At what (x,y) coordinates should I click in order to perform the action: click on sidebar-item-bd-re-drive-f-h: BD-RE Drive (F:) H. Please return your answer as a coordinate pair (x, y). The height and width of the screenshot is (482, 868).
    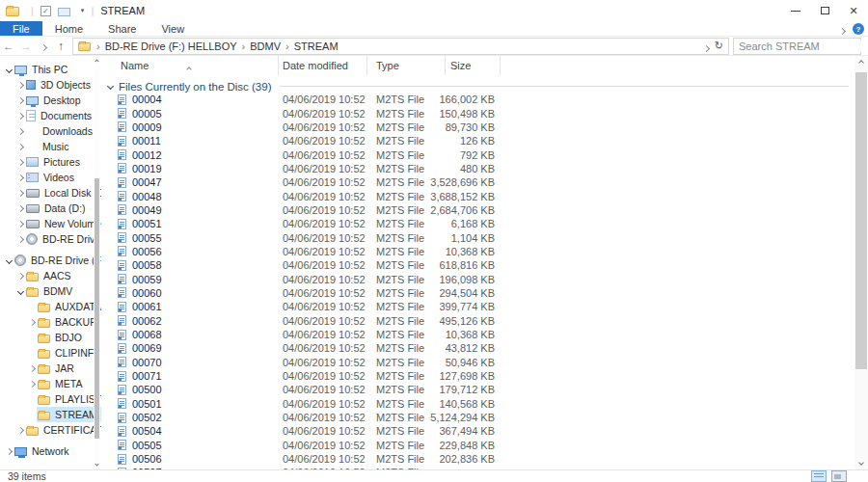
    Looking at the image, I should click on (50, 260).